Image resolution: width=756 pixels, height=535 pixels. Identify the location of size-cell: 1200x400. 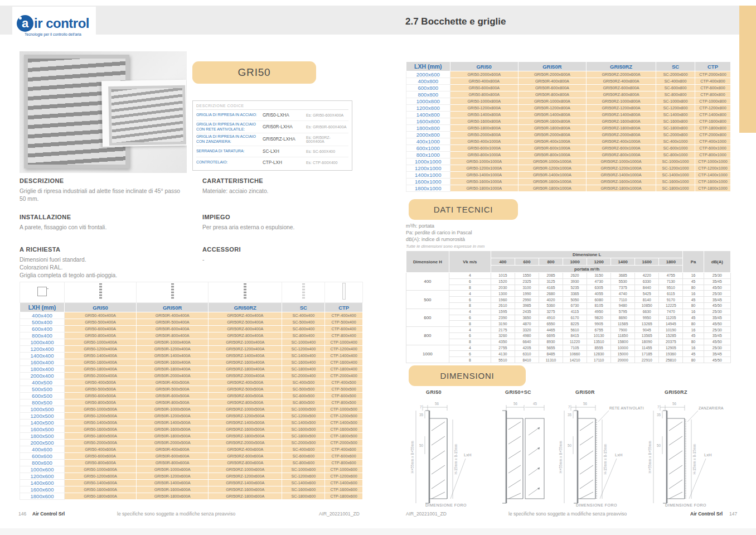
(42, 349).